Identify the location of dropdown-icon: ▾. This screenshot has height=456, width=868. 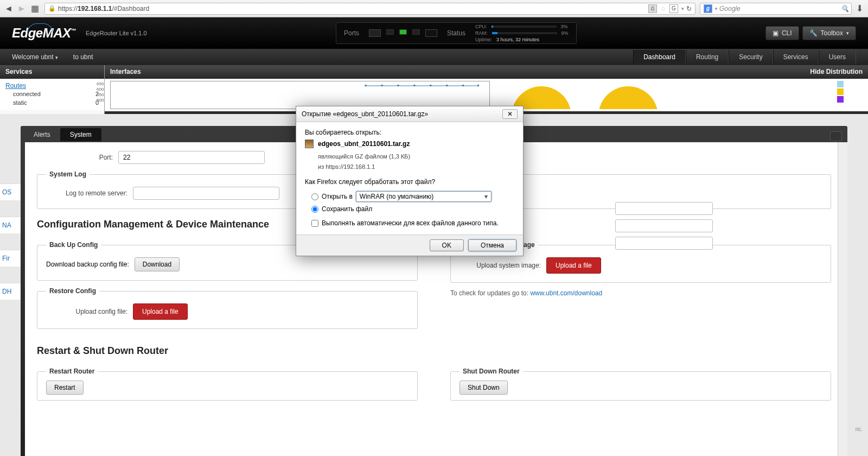
(682, 9).